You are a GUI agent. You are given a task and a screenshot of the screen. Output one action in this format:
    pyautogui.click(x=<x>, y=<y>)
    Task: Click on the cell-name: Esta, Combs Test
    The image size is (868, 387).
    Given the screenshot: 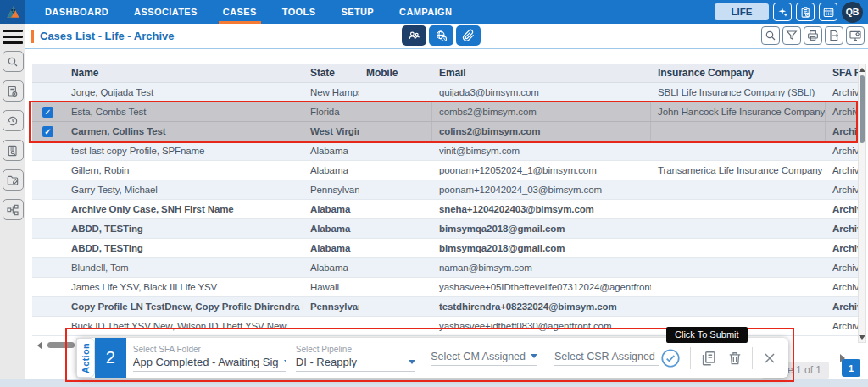 What is the action you would take?
    pyautogui.click(x=184, y=112)
    